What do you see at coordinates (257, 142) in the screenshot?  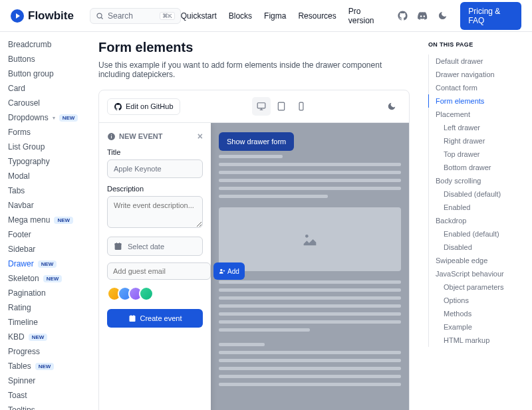 I see `show-drawer-button: Show drawer form` at bounding box center [257, 142].